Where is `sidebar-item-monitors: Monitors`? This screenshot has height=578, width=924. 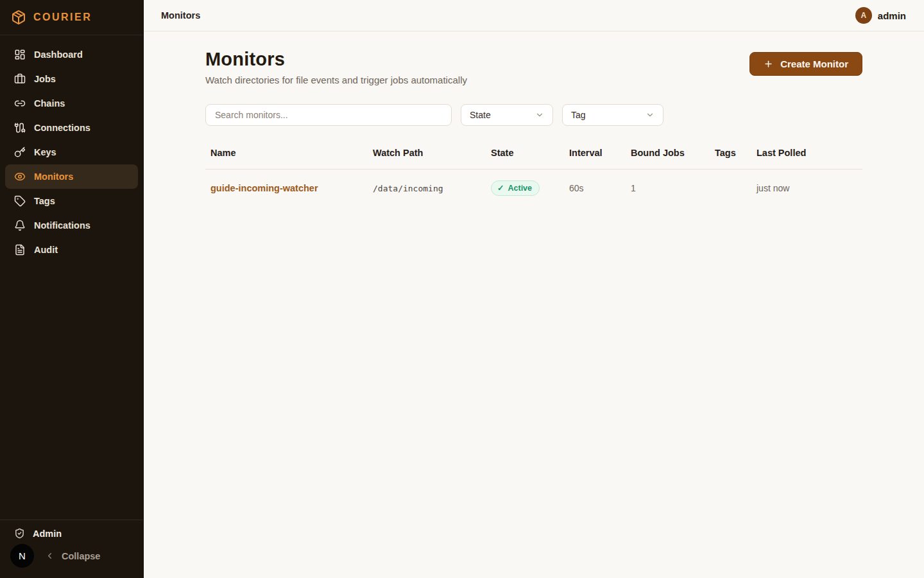
sidebar-item-monitors: Monitors is located at coordinates (72, 177).